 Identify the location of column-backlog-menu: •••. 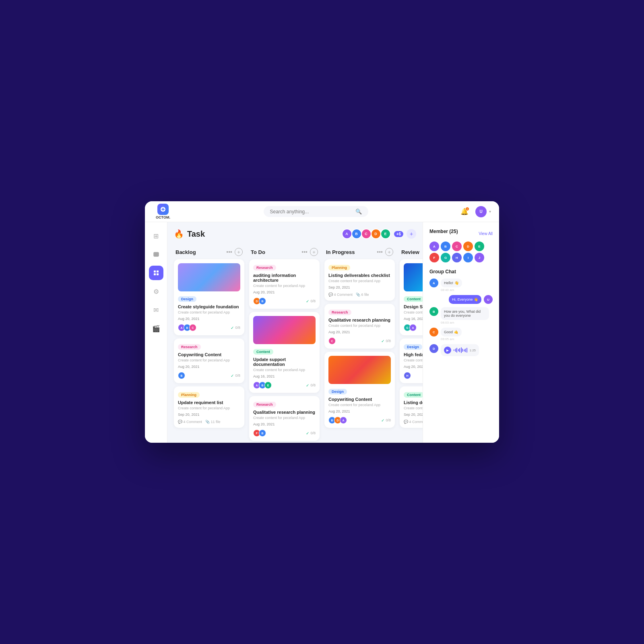
(229, 252).